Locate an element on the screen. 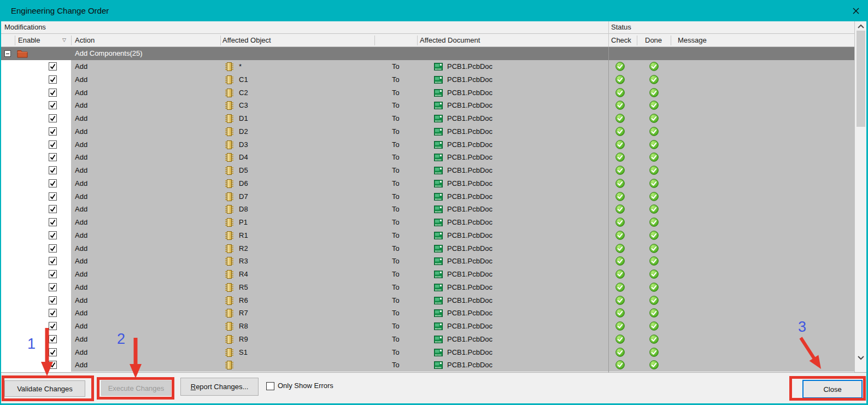 This screenshot has height=405, width=868. column-affected-object: Affected Object is located at coordinates (247, 40).